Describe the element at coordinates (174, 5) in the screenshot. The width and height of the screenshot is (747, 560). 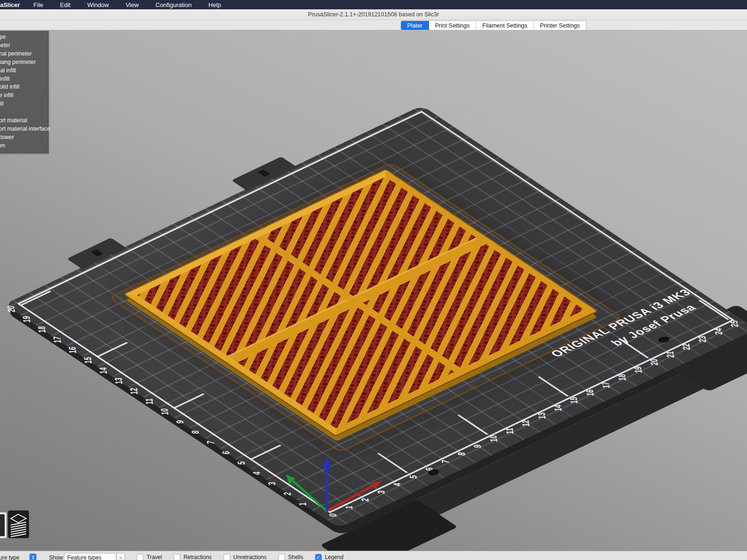
I see `menu-configuration: Configuration` at that location.